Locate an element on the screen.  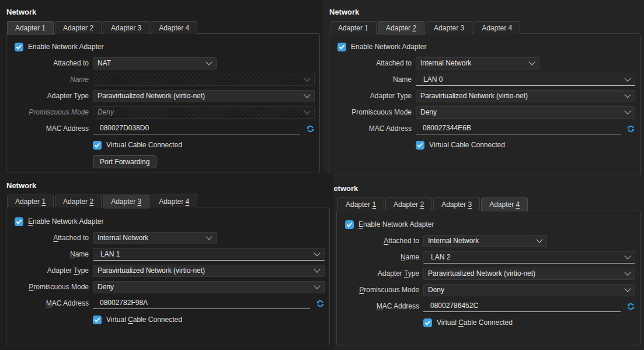
attached-to-value: NAT is located at coordinates (104, 63).